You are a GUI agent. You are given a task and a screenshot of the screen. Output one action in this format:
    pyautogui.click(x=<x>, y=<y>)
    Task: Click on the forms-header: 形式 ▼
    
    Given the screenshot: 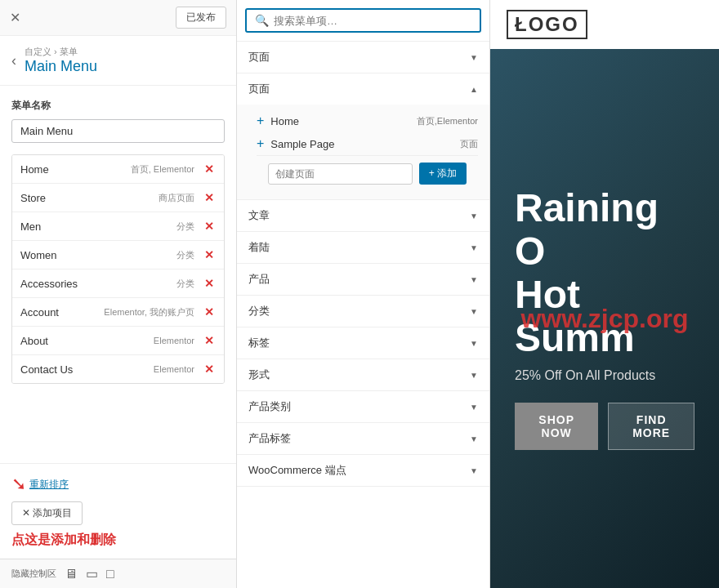 What is the action you would take?
    pyautogui.click(x=363, y=375)
    